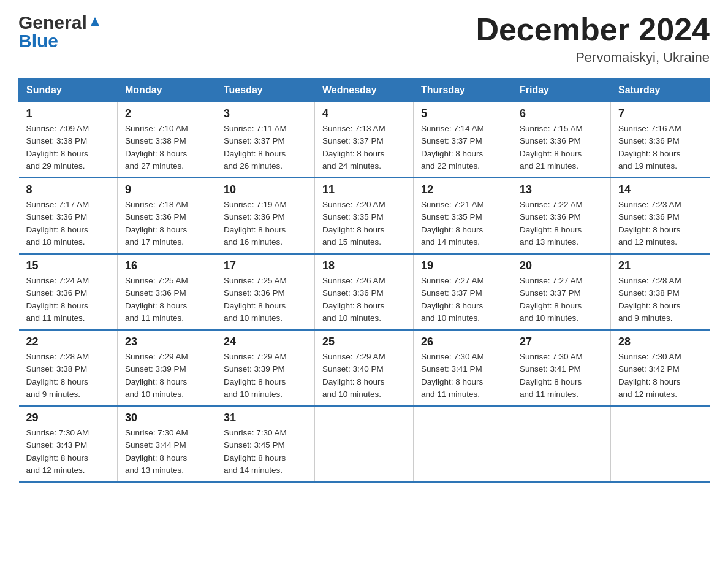 Image resolution: width=728 pixels, height=563 pixels. What do you see at coordinates (661, 368) in the screenshot?
I see `calendar-cell: 28Sunrise: 7:30 AMSunset: 3:42 PMDayligh…` at bounding box center [661, 368].